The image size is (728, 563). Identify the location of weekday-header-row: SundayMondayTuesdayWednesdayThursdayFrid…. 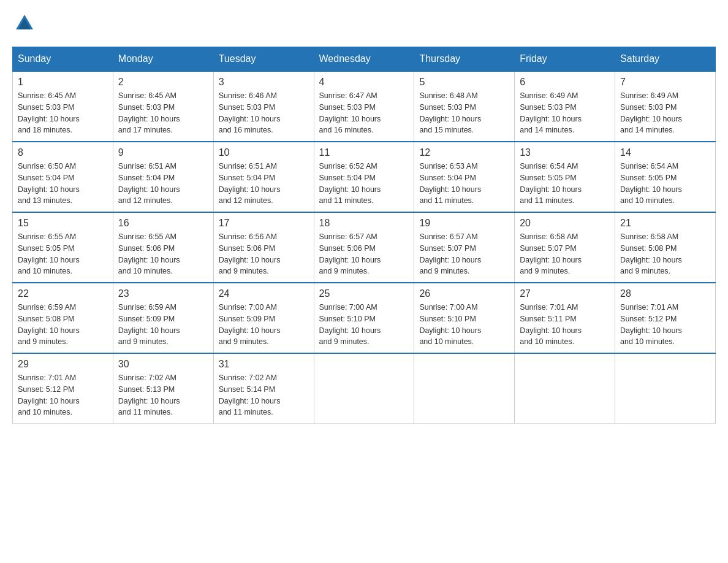
(364, 59).